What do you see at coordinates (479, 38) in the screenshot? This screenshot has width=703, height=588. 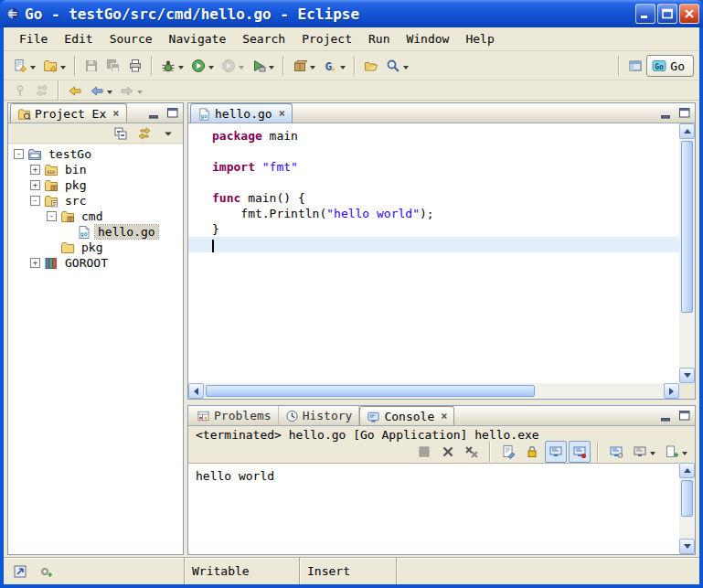 I see `menu-help: Help` at bounding box center [479, 38].